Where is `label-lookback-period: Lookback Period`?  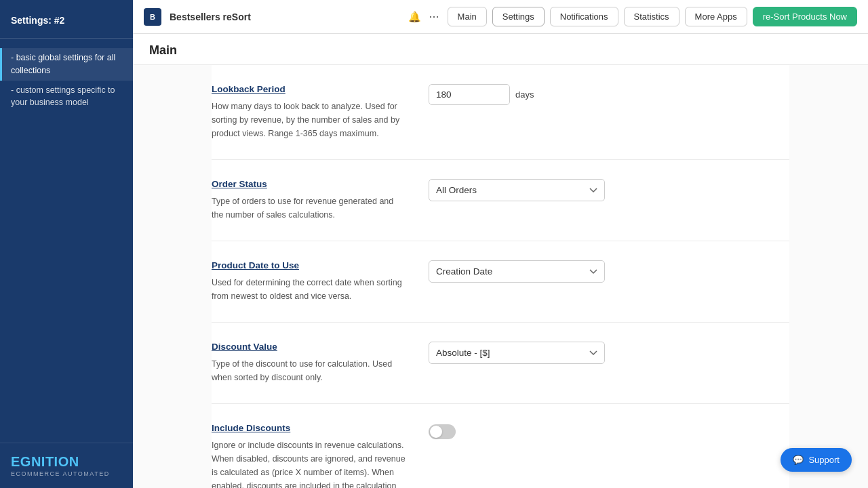 label-lookback-period: Lookback Period is located at coordinates (309, 89).